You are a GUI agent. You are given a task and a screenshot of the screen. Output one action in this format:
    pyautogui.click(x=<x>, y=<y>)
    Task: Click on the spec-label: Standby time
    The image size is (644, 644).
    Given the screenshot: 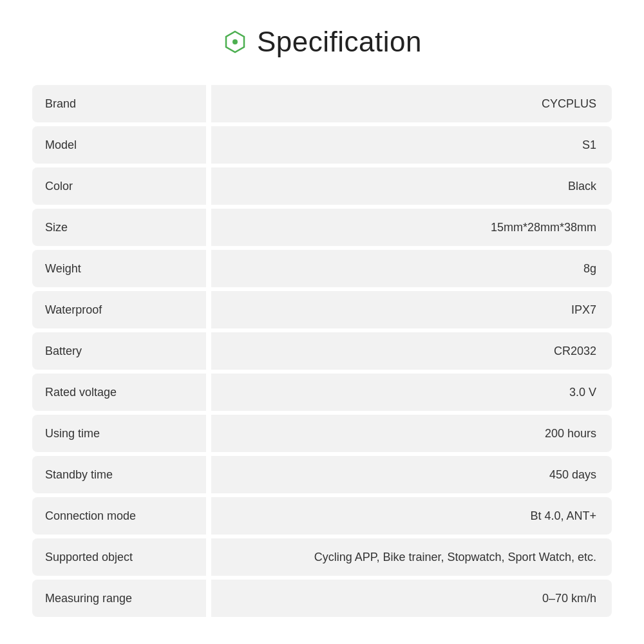 What is the action you would take?
    pyautogui.click(x=119, y=475)
    